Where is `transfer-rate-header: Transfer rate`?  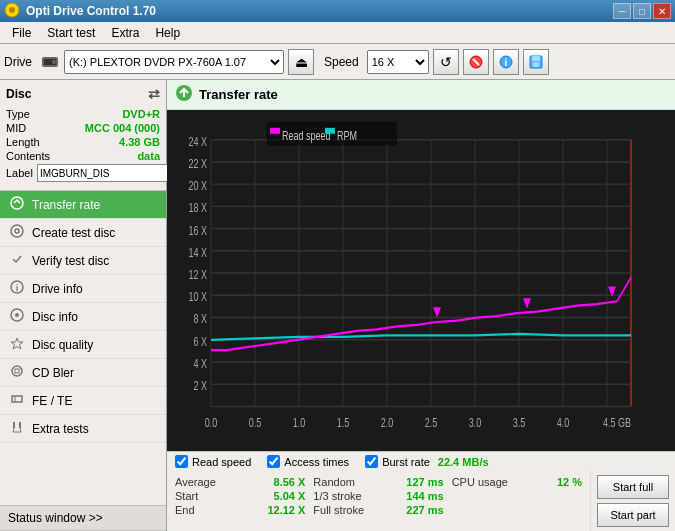 transfer-rate-header: Transfer rate is located at coordinates (421, 95).